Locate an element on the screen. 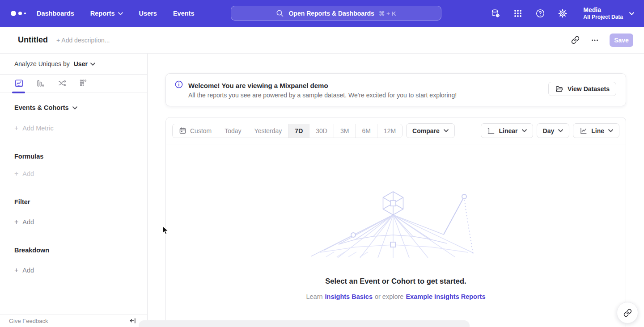 The width and height of the screenshot is (644, 327). range-yesterday: Yesterday is located at coordinates (268, 131).